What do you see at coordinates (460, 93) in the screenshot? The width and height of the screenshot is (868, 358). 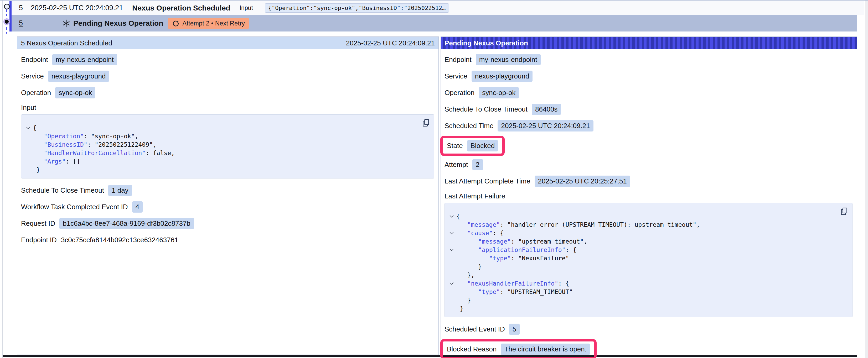 I see `field-label: Operation` at bounding box center [460, 93].